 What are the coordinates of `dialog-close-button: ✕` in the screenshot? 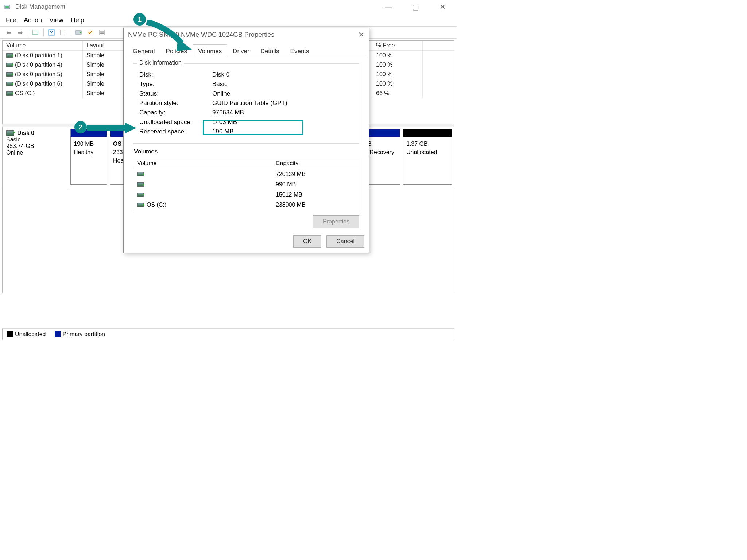 It's located at (361, 35).